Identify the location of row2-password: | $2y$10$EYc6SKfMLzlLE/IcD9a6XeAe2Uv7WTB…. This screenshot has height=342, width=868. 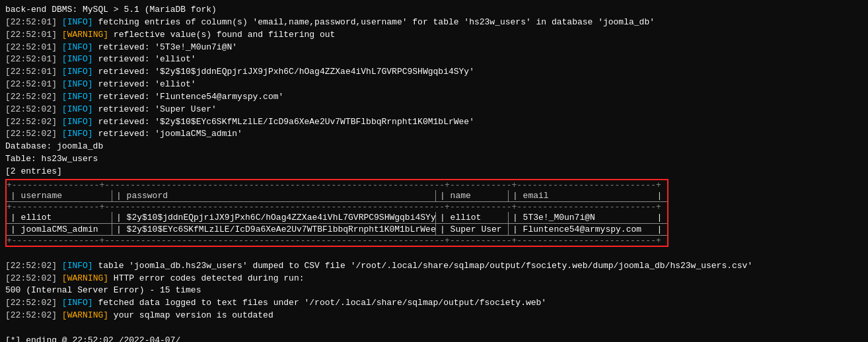
(274, 230).